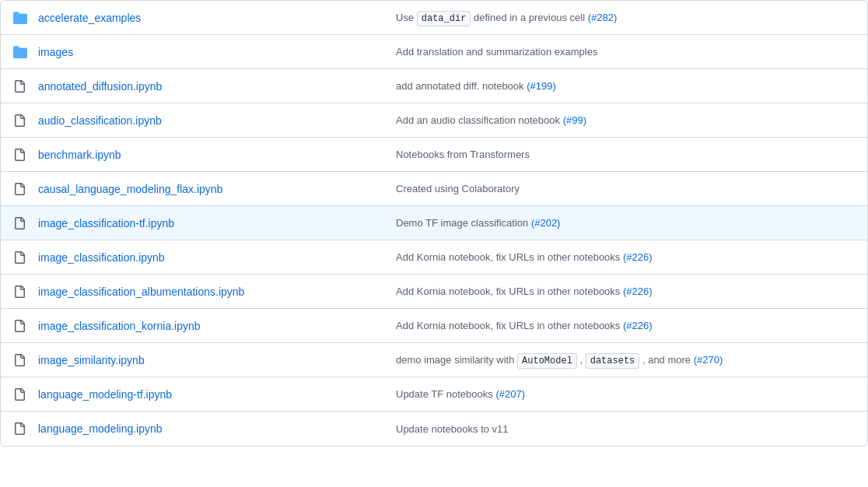 The height and width of the screenshot is (487, 868). I want to click on file-name-link: image_classification_albumentations.ipyn…, so click(142, 292).